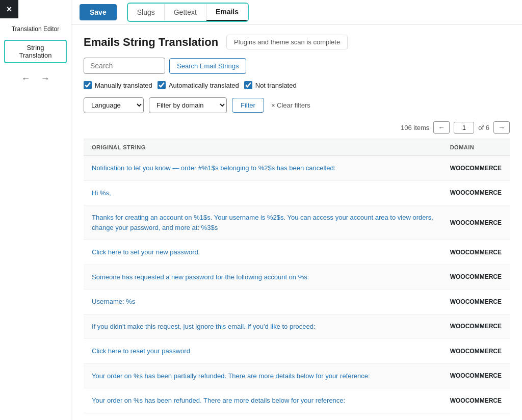 The width and height of the screenshot is (522, 420). What do you see at coordinates (208, 66) in the screenshot?
I see `search-email-strings-button: Search Email Strings` at bounding box center [208, 66].